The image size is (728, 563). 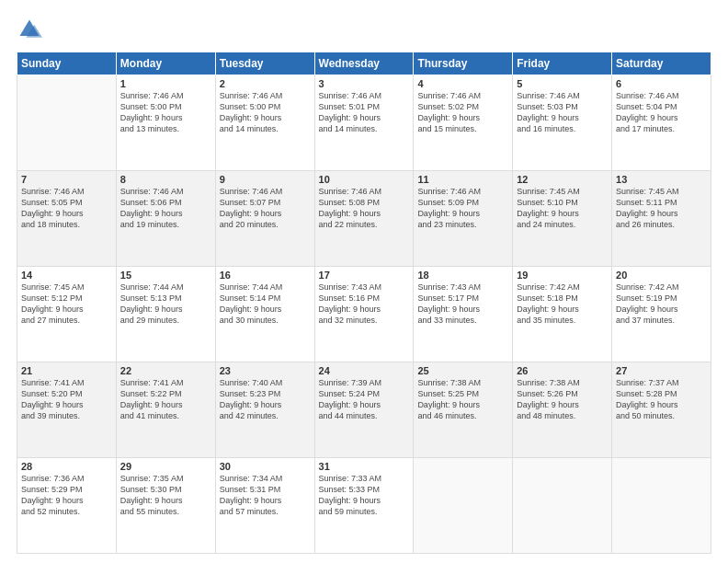 What do you see at coordinates (66, 466) in the screenshot?
I see `day-number: 28` at bounding box center [66, 466].